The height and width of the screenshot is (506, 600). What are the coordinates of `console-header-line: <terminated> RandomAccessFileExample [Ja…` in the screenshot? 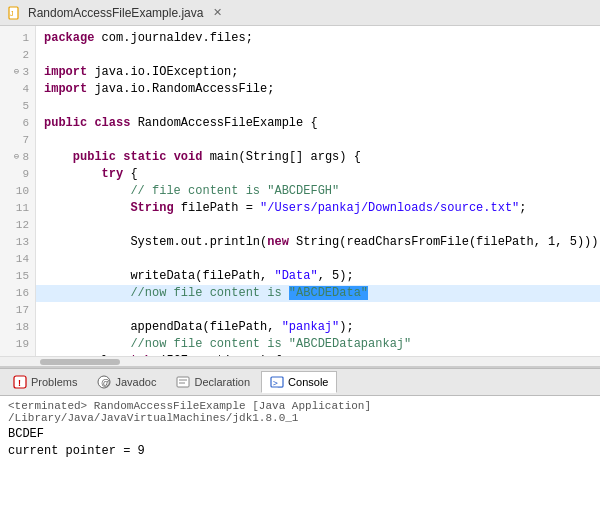 It's located at (300, 412).